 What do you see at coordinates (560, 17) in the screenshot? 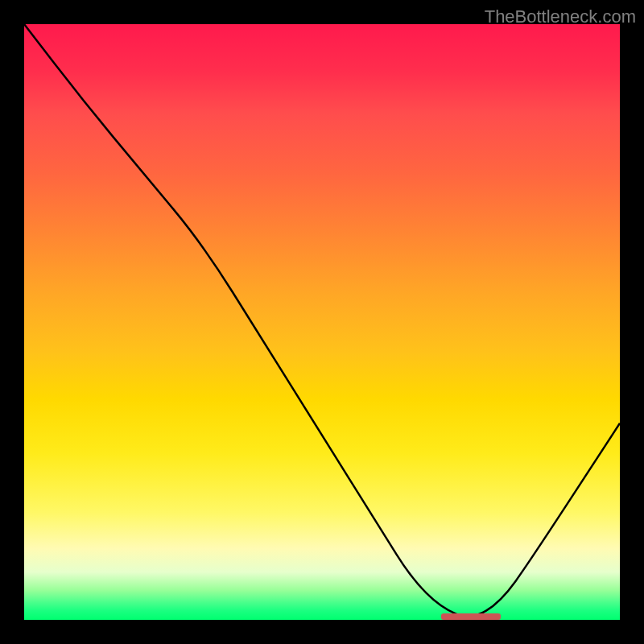
I see `watermark-text: TheBottleneck.com` at bounding box center [560, 17].